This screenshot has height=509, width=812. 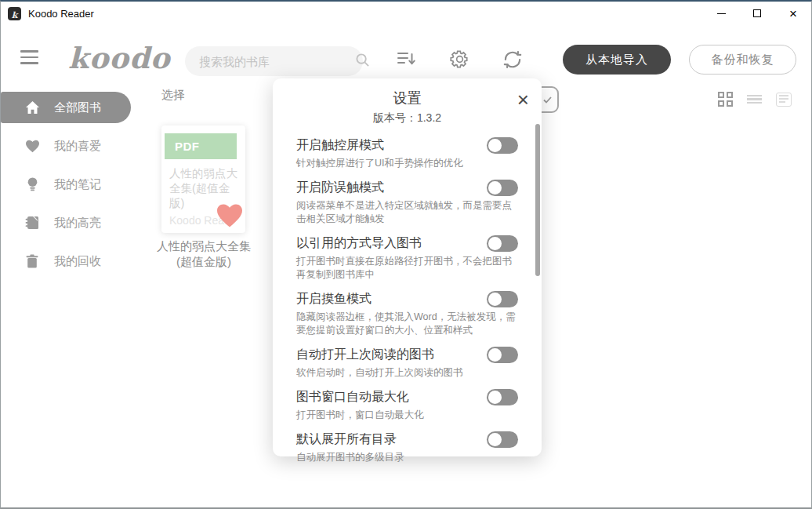 I want to click on grid-view-icon, so click(x=726, y=99).